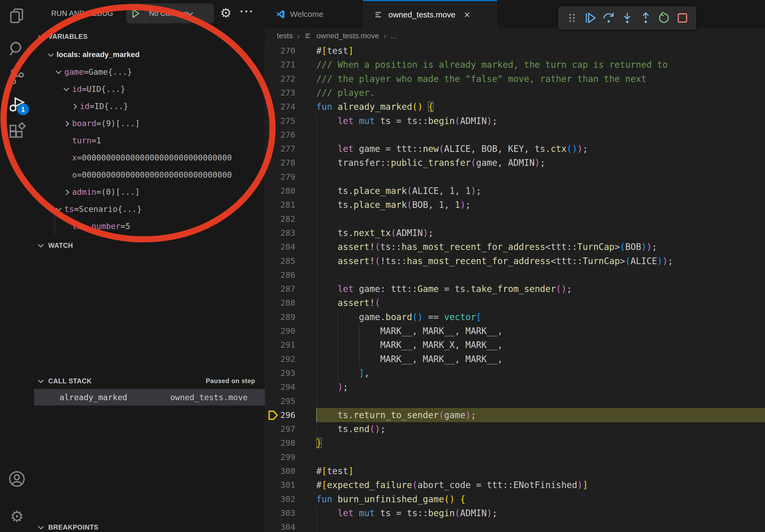 This screenshot has height=532, width=765. I want to click on close-icon: ×, so click(467, 15).